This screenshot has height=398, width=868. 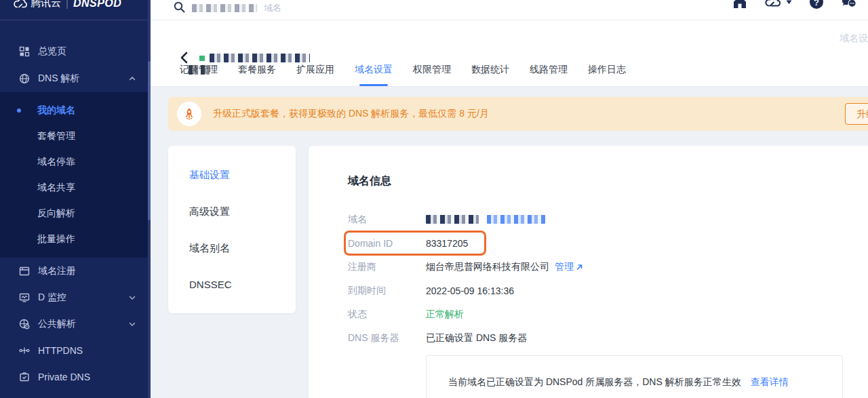 What do you see at coordinates (387, 243) in the screenshot?
I see `row-label: Domain ID` at bounding box center [387, 243].